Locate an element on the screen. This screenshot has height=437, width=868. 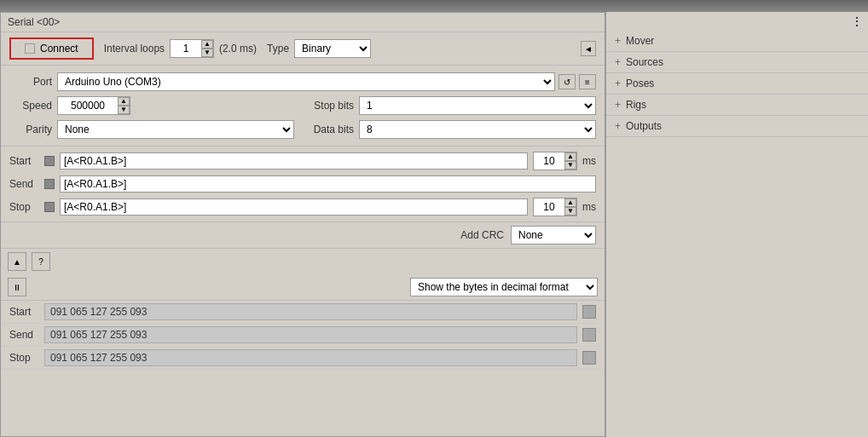
monitor-send-copy-button is located at coordinates (589, 335).